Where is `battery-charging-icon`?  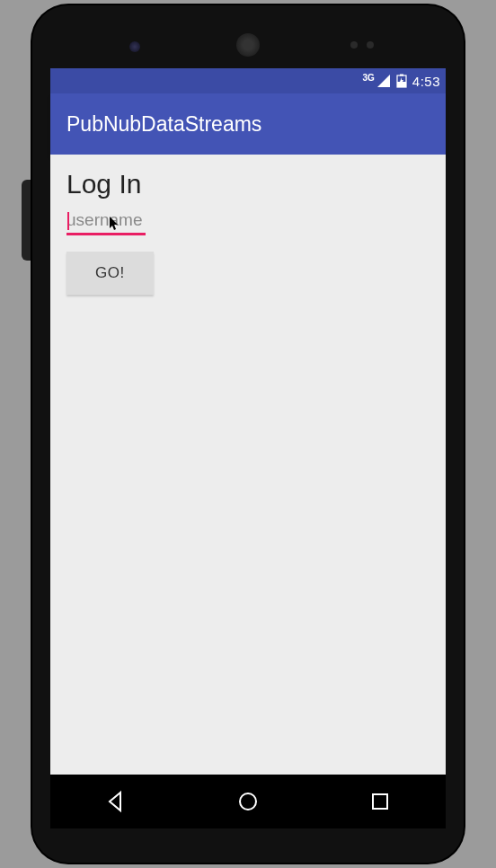
battery-charging-icon is located at coordinates (402, 81).